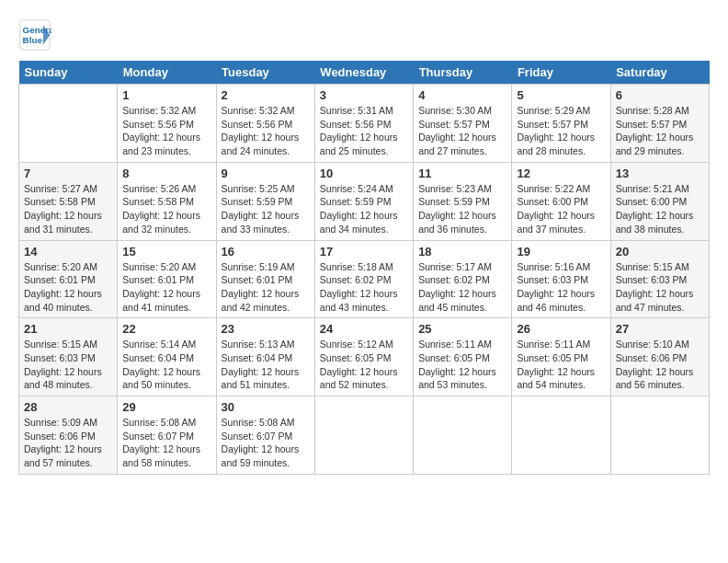  What do you see at coordinates (166, 407) in the screenshot?
I see `day-number: 29` at bounding box center [166, 407].